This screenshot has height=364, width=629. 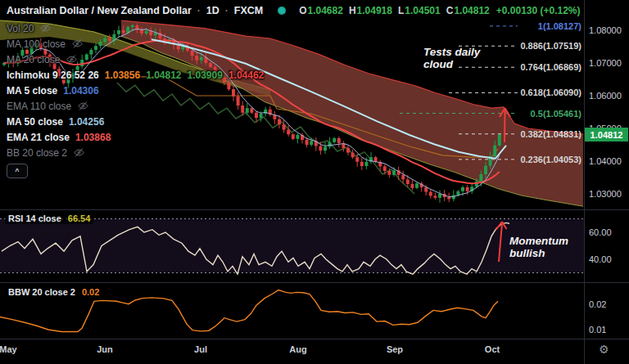 I want to click on price-tick: 1.07000, so click(x=605, y=63).